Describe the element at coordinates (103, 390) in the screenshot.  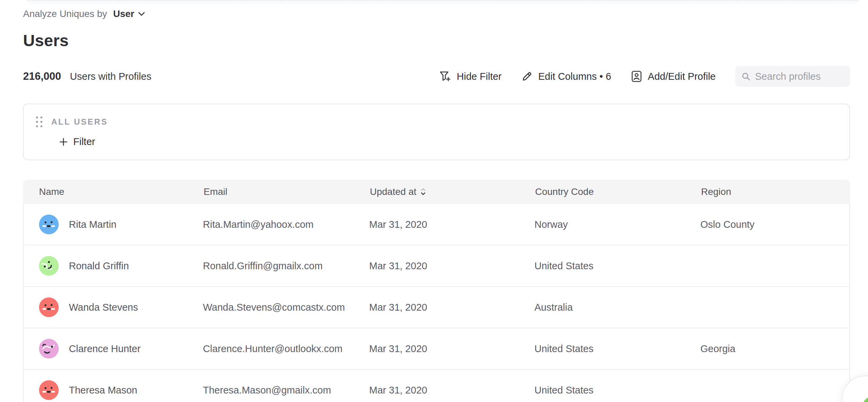
I see `cell-name: Theresa Mason` at that location.